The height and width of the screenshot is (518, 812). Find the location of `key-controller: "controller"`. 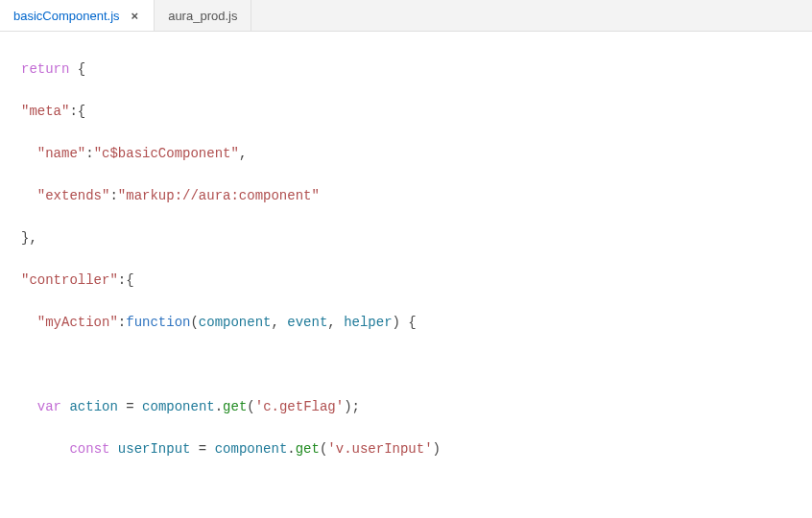

key-controller: "controller" is located at coordinates (69, 280).